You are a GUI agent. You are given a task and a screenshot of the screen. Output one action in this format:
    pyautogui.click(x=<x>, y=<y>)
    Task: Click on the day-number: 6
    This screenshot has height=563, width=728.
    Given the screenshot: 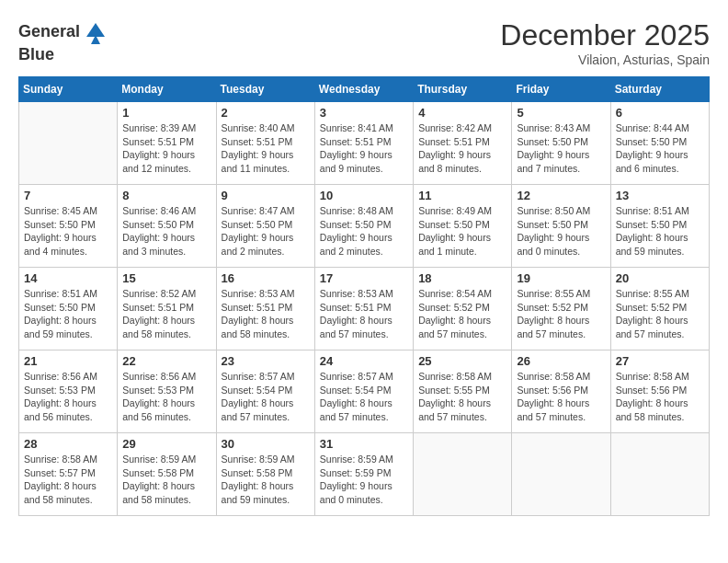 What is the action you would take?
    pyautogui.click(x=660, y=112)
    